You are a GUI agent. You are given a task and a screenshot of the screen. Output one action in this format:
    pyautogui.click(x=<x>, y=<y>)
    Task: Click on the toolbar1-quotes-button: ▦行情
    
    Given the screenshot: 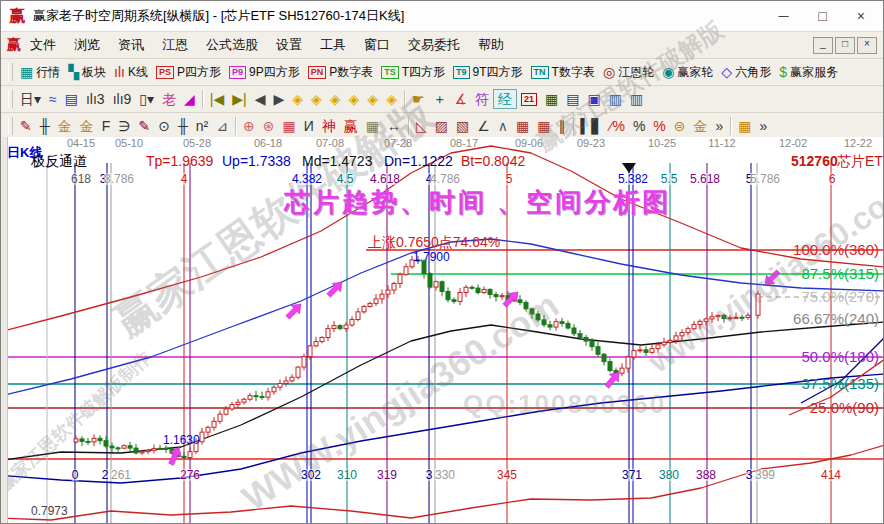 What is the action you would take?
    pyautogui.click(x=40, y=72)
    